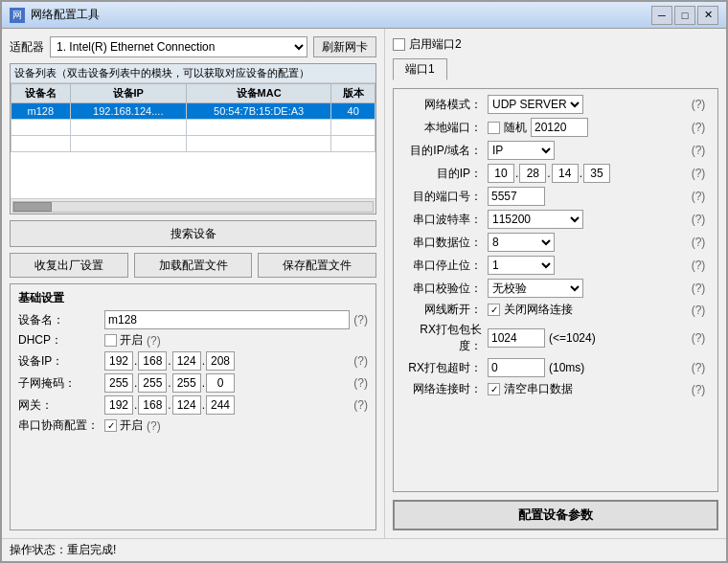  Describe the element at coordinates (556, 515) in the screenshot. I see `config-device-button: 配置设备参数` at that location.